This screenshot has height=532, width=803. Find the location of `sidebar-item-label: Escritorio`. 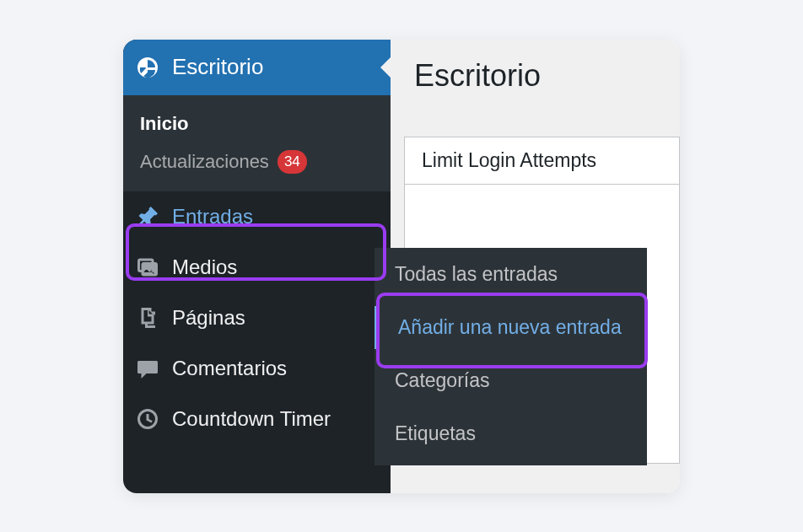

sidebar-item-label: Escritorio is located at coordinates (218, 67).